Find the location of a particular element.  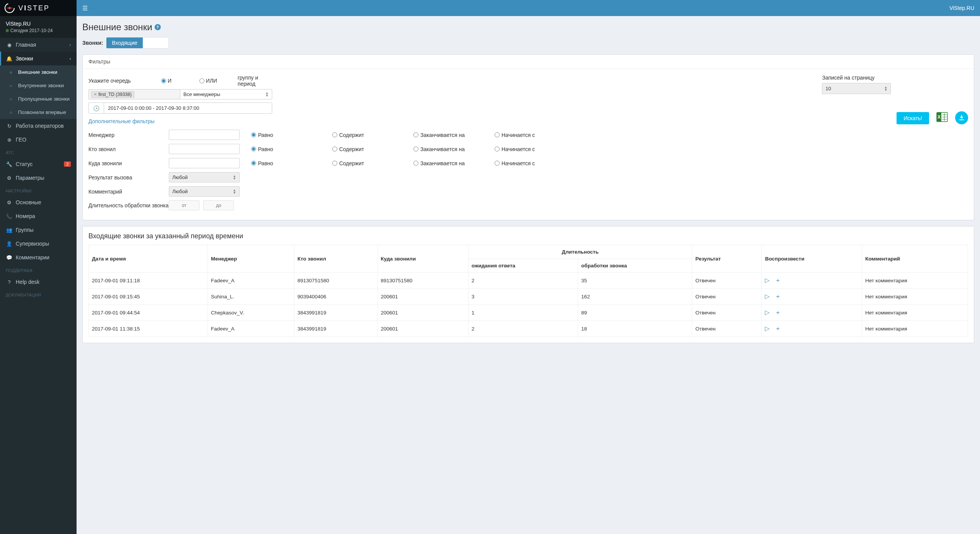

person-icon: 👤 is located at coordinates (9, 244).